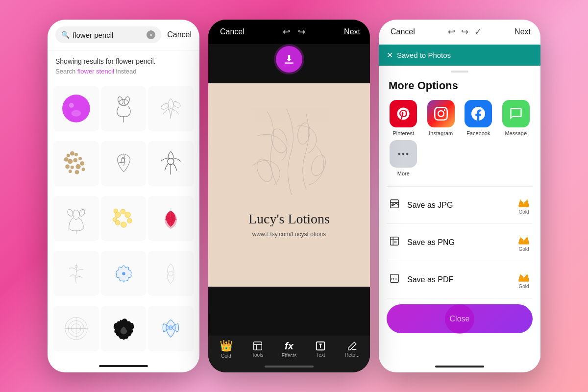 Image resolution: width=588 pixels, height=392 pixels. I want to click on toolbar-gold: 👑 Gold, so click(226, 349).